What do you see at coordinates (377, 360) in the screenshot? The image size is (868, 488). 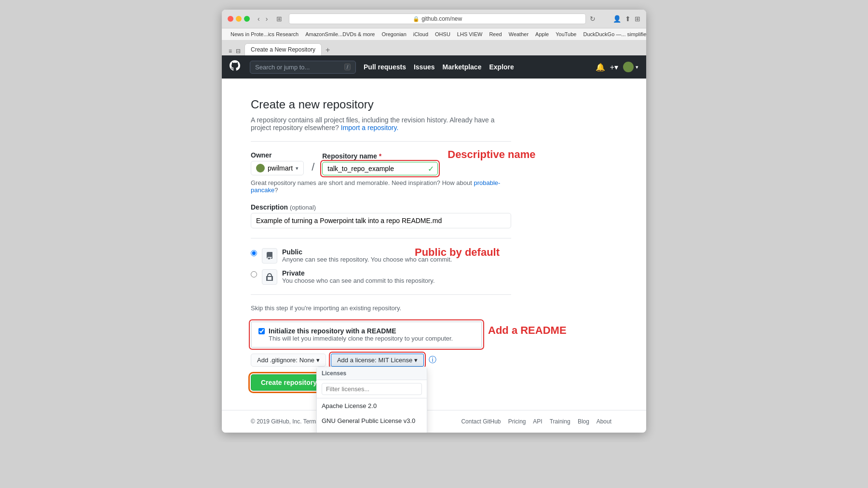 I see `license-button: Add a license: MIT License ▾` at bounding box center [377, 360].